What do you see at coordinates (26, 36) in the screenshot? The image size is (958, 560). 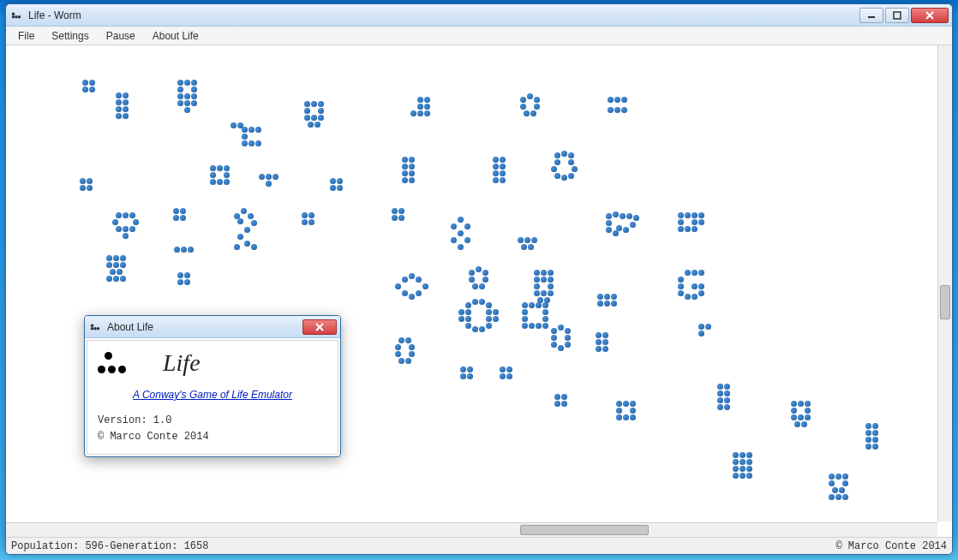 I see `menu-file: File` at bounding box center [26, 36].